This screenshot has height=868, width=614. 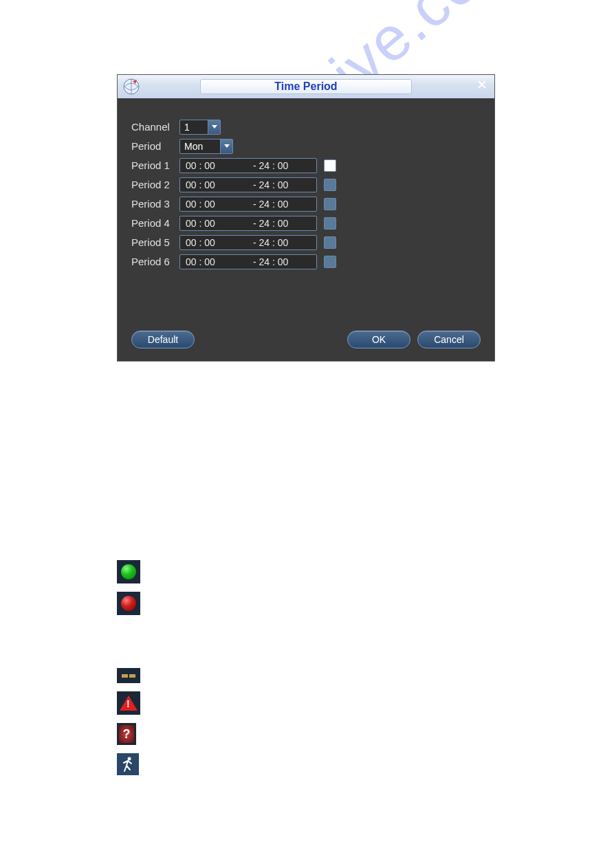 What do you see at coordinates (277, 243) in the screenshot?
I see `period-5-end: - 24 : 00` at bounding box center [277, 243].